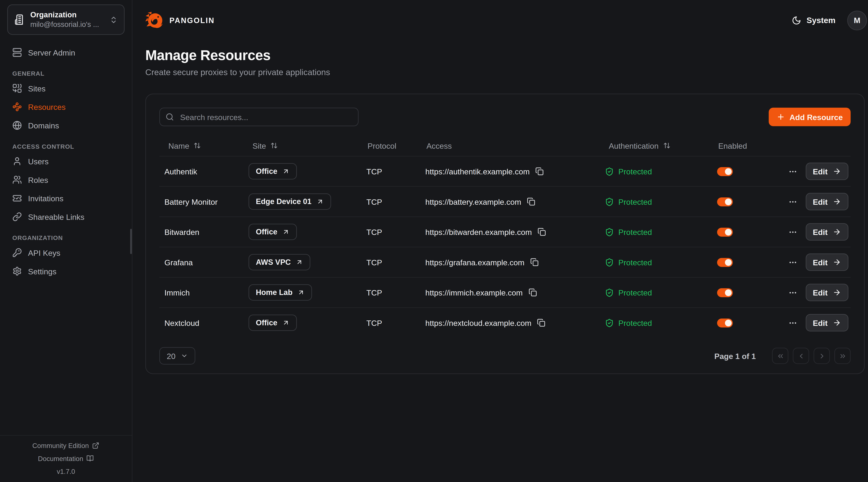 This screenshot has width=868, height=482. I want to click on resource-url: https://nextcloud.example.com, so click(478, 323).